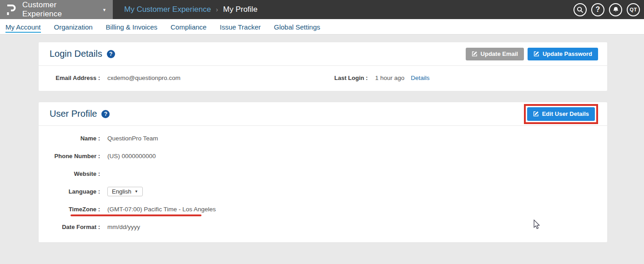 The image size is (644, 264). I want to click on last-login-row: Last Login : 1 hour ago Details, so click(382, 78).